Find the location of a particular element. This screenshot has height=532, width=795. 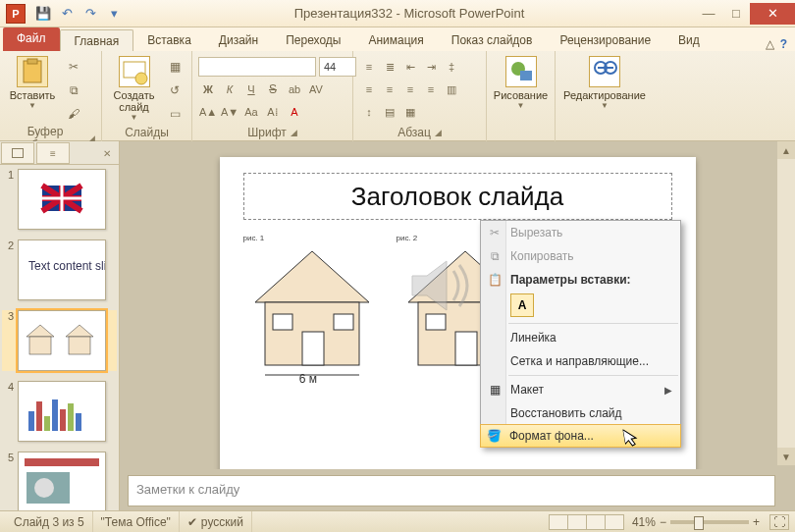

undo-icon: ↶ is located at coordinates (67, 14).